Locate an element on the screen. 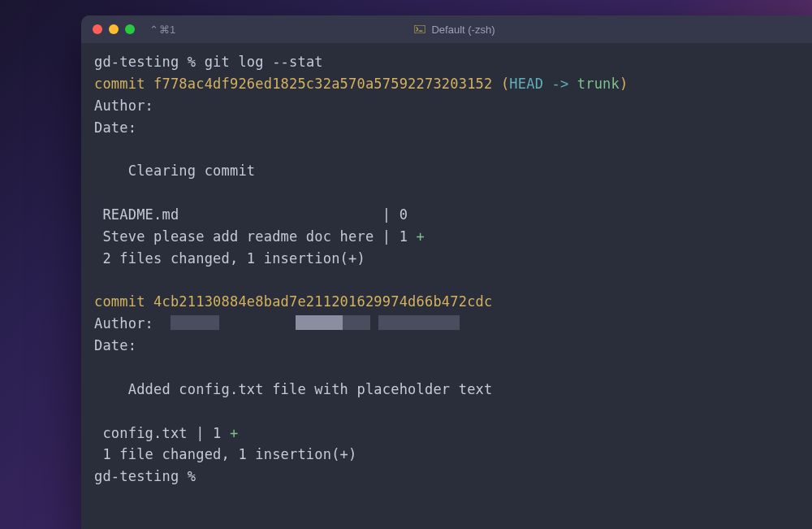 This screenshot has height=529, width=812. command-text: git log --stat is located at coordinates (264, 62).